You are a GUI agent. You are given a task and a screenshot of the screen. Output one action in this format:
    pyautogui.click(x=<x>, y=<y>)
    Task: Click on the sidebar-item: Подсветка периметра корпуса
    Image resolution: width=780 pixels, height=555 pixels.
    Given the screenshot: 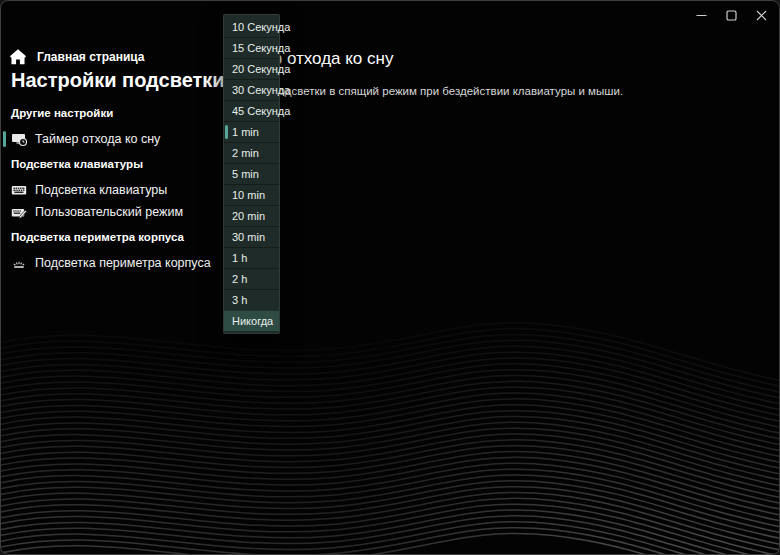 What is the action you would take?
    pyautogui.click(x=112, y=263)
    